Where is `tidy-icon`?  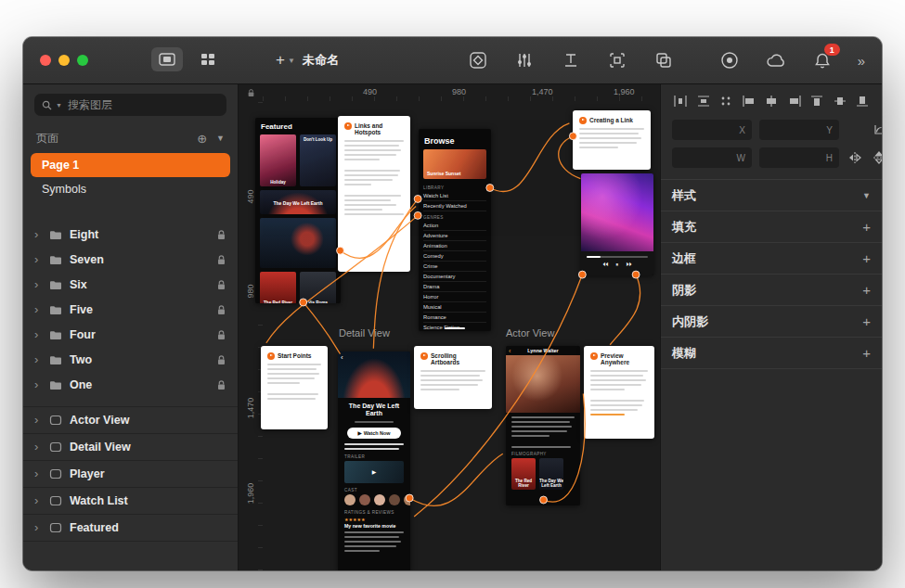
tidy-icon is located at coordinates (726, 101).